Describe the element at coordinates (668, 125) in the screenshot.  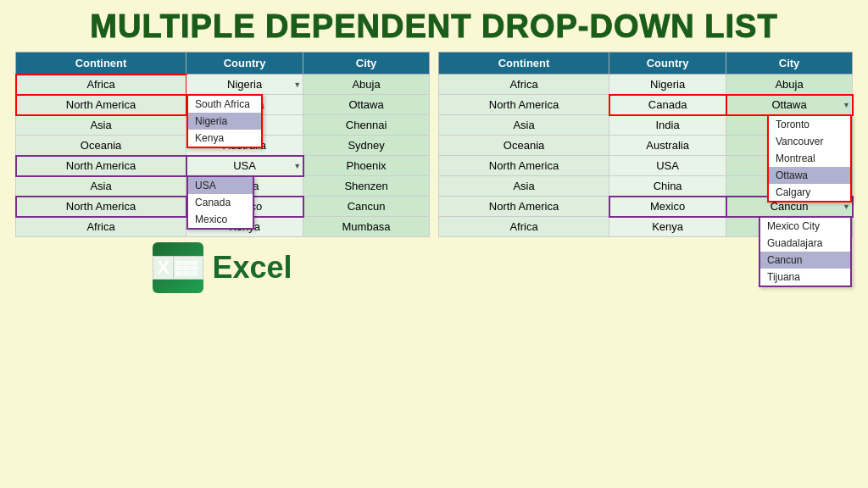
I see `country-cell: India` at that location.